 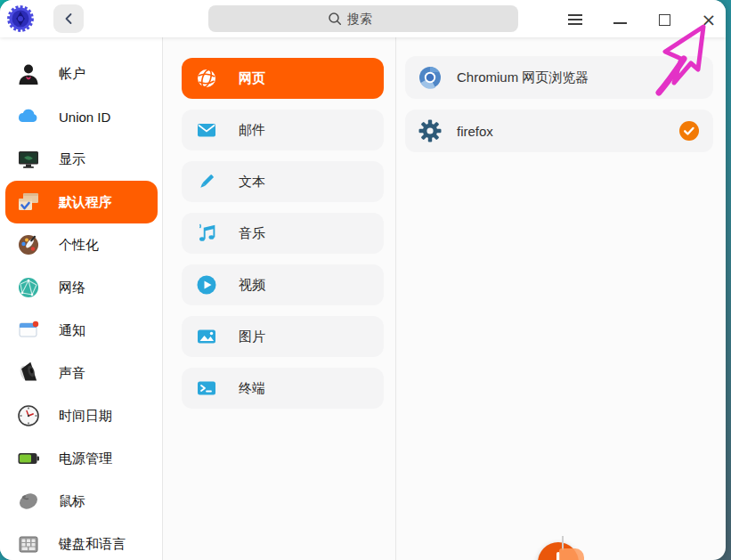 What do you see at coordinates (85, 118) in the screenshot?
I see `sidebar-item-label: Union ID` at bounding box center [85, 118].